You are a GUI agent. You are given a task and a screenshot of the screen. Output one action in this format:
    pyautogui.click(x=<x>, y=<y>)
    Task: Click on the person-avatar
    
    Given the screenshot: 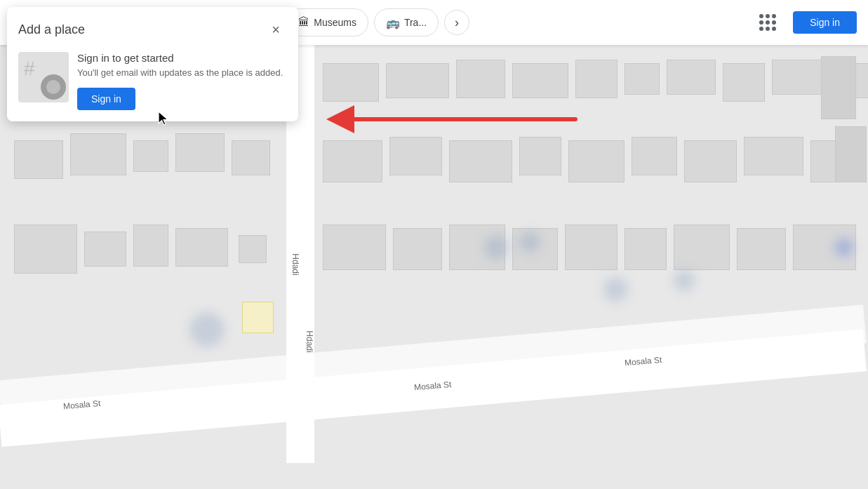 What is the action you would take?
    pyautogui.click(x=53, y=87)
    